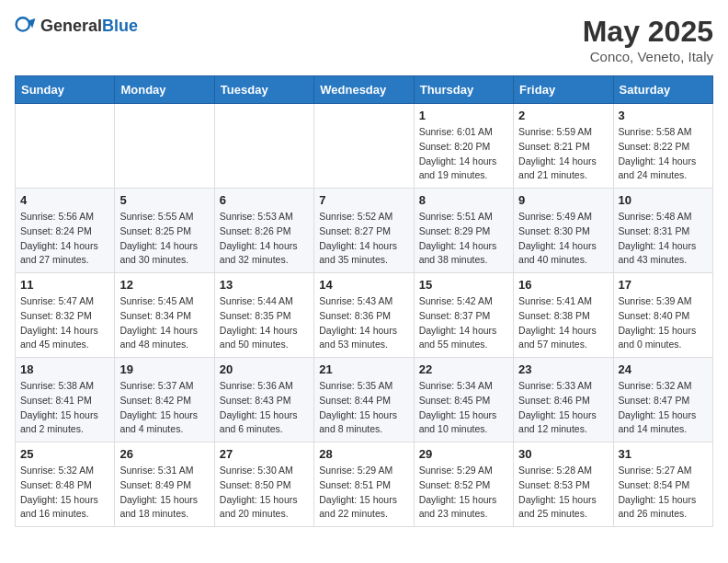 This screenshot has height=563, width=728. What do you see at coordinates (463, 90) in the screenshot?
I see `column-header-thursday: Thursday` at bounding box center [463, 90].